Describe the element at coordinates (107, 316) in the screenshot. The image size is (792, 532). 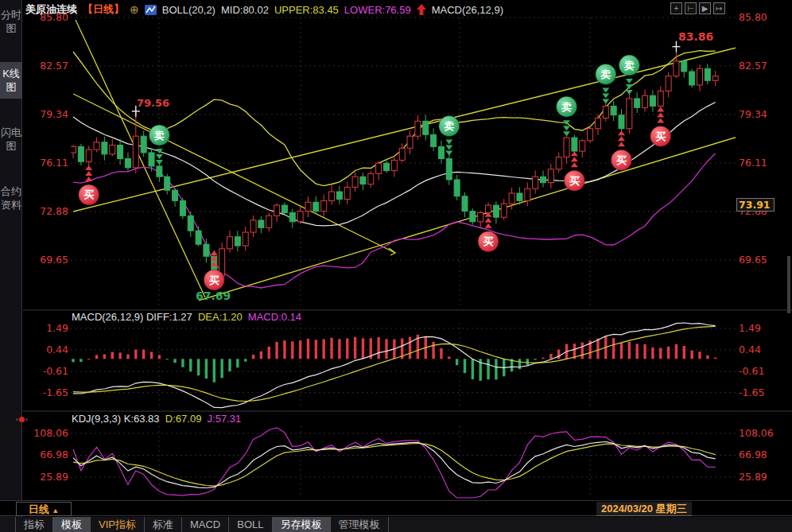
I see `macd-label: MACD(26,12,9)` at that location.